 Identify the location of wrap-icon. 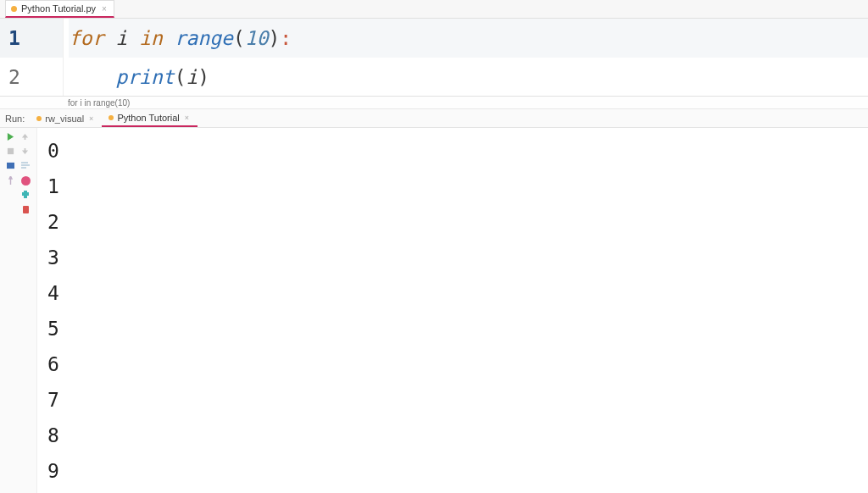
(25, 166).